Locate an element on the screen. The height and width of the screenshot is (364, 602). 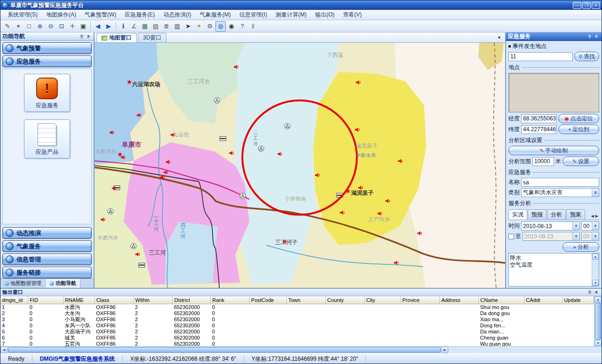
print-icon: ▥ is located at coordinates (177, 26).